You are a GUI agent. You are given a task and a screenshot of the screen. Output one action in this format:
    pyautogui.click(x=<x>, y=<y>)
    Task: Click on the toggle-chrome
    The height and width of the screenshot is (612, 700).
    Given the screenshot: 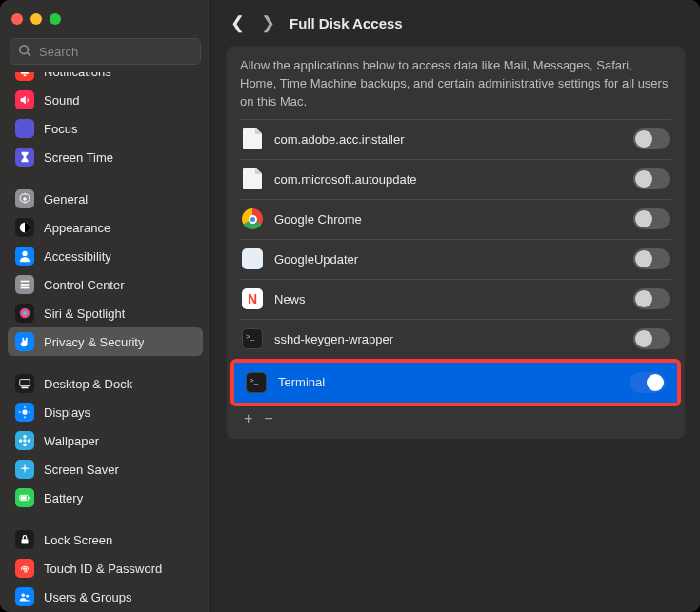 What is the action you would take?
    pyautogui.click(x=651, y=219)
    